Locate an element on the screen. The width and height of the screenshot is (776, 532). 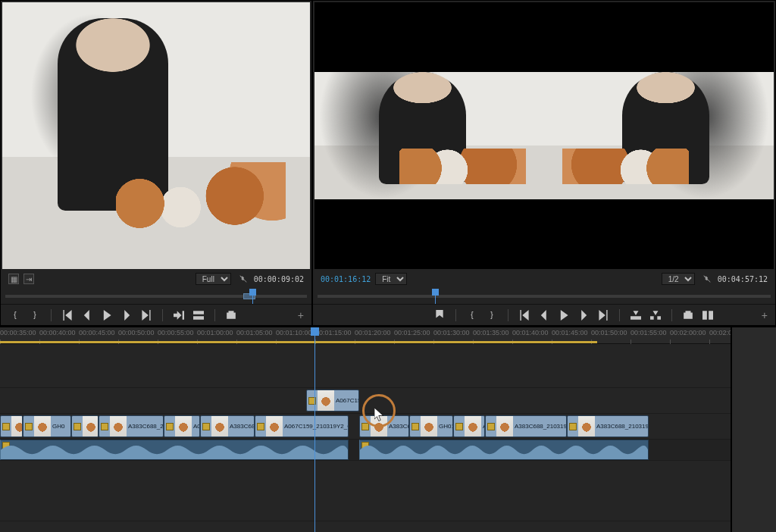
clip-label: A067C159_2 is located at coordinates (347, 400).